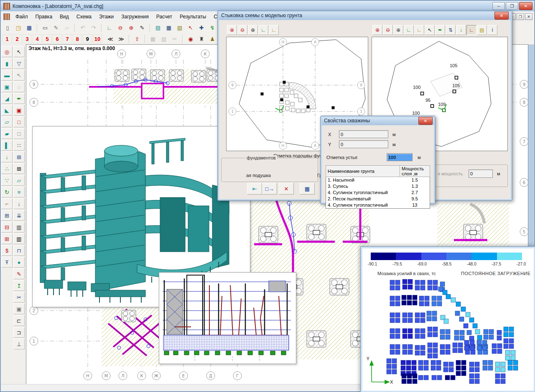 The height and width of the screenshot is (392, 535). I want to click on menu-item: Загружения, so click(135, 17).